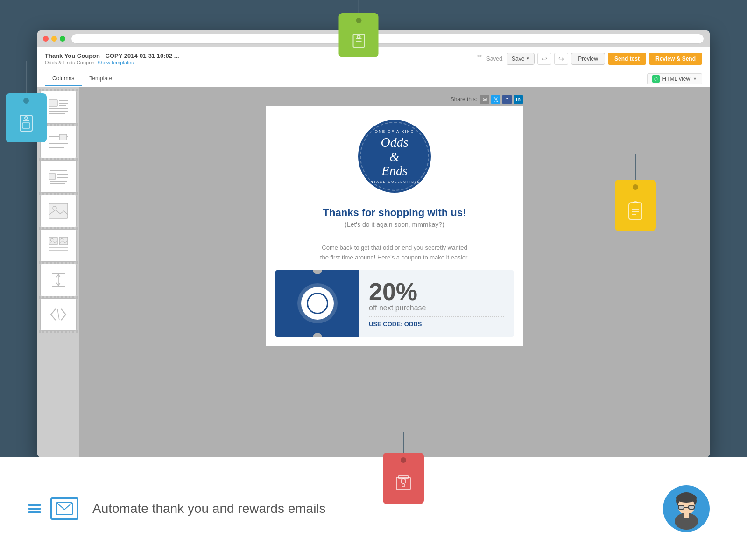  What do you see at coordinates (676, 59) in the screenshot?
I see `review-send-button: Review & Send` at bounding box center [676, 59].